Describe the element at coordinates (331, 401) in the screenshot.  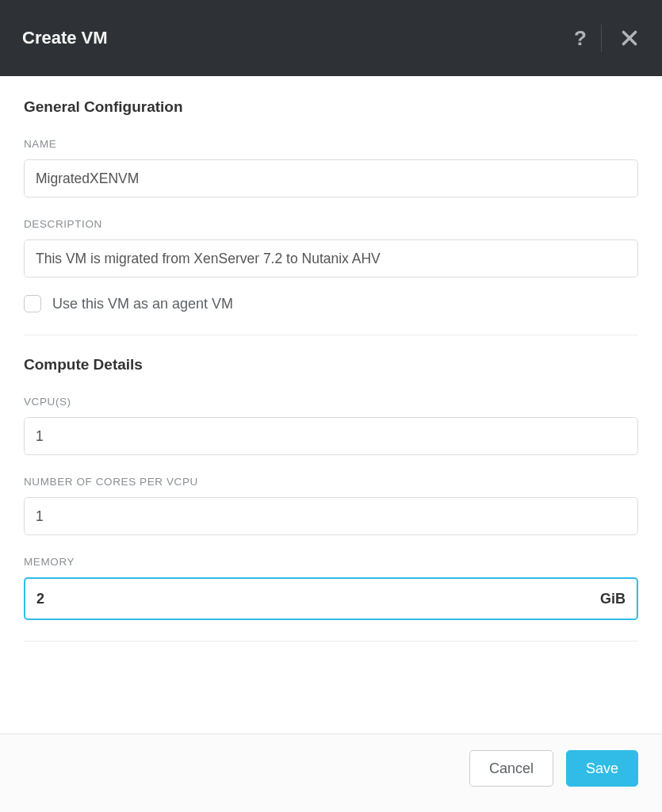
I see `vcpus-label: VCPU(S)` at that location.